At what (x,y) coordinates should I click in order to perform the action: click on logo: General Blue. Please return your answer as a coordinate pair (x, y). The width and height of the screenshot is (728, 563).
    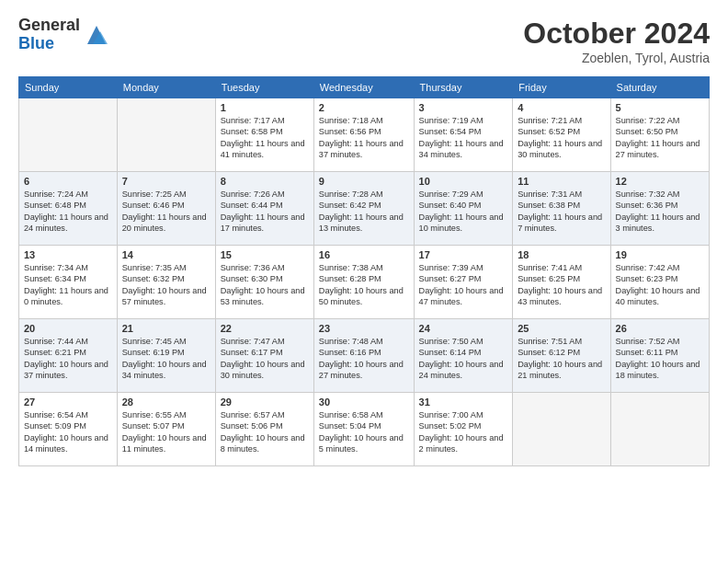
    Looking at the image, I should click on (64, 35).